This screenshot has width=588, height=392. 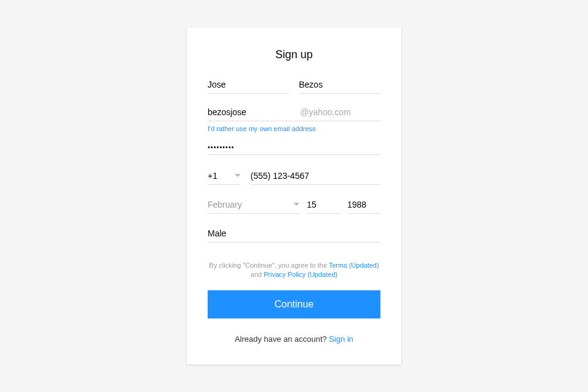 I want to click on birth-day-input, so click(x=323, y=205).